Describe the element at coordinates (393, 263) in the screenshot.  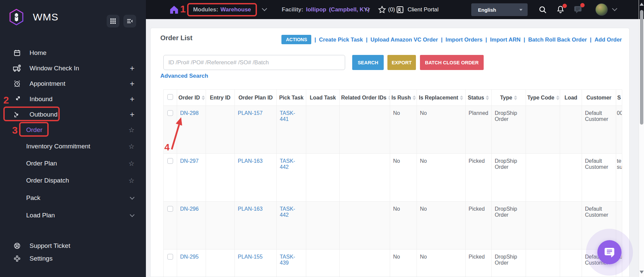
I see `table-row: DN-295 PLAN-155 TASK-439 No No Picked Dr…` at that location.